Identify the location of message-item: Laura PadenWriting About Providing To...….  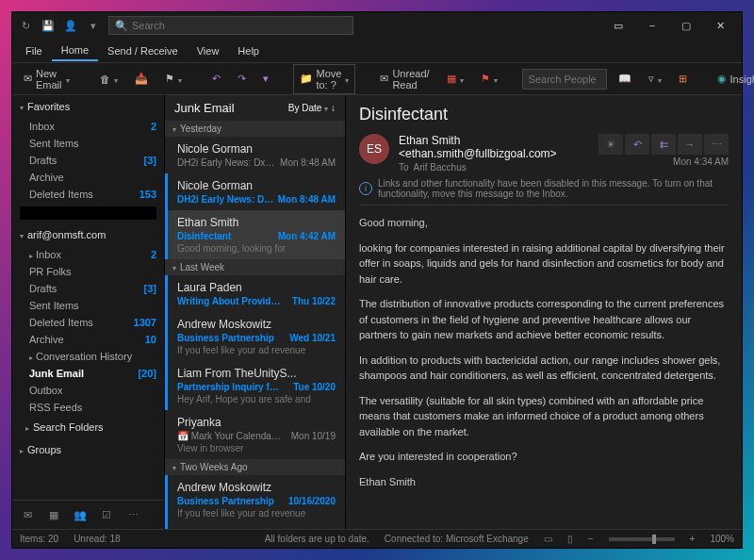
(254, 294).